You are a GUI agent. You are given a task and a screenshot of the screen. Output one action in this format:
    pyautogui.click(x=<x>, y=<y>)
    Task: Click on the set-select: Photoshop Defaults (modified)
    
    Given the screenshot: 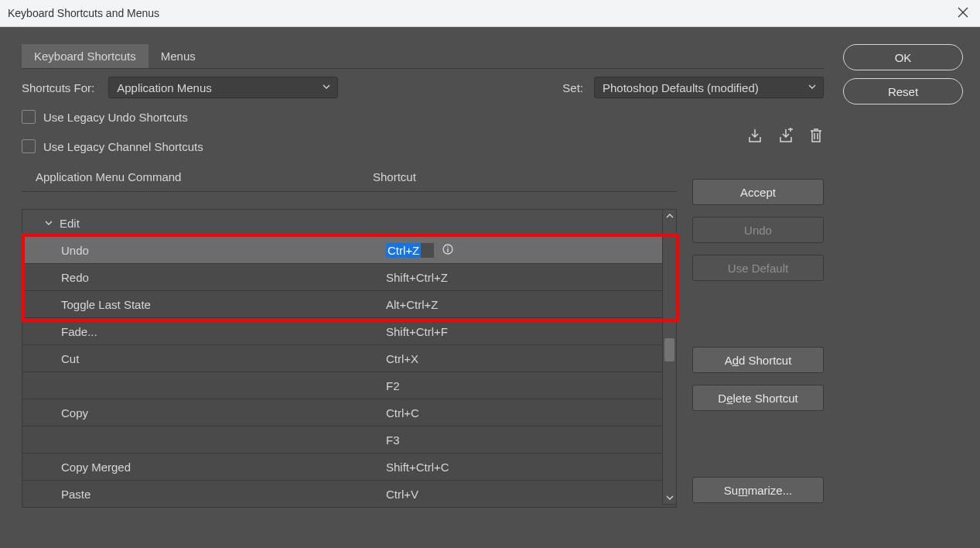 What is the action you would take?
    pyautogui.click(x=709, y=87)
    